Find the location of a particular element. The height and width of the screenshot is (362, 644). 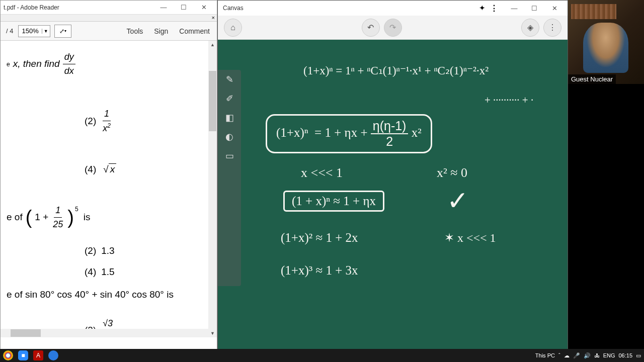

checkmark-icon: ✓ is located at coordinates (458, 201).